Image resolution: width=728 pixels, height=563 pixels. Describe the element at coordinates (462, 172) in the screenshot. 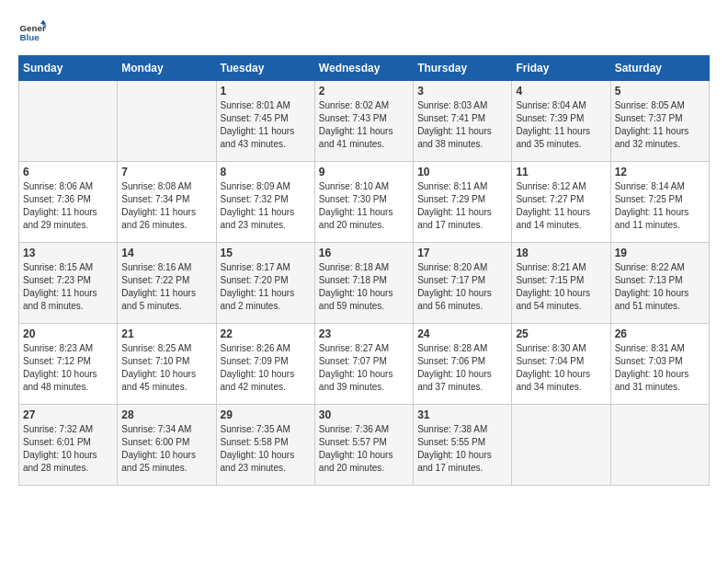

I see `day-number: 10` at that location.